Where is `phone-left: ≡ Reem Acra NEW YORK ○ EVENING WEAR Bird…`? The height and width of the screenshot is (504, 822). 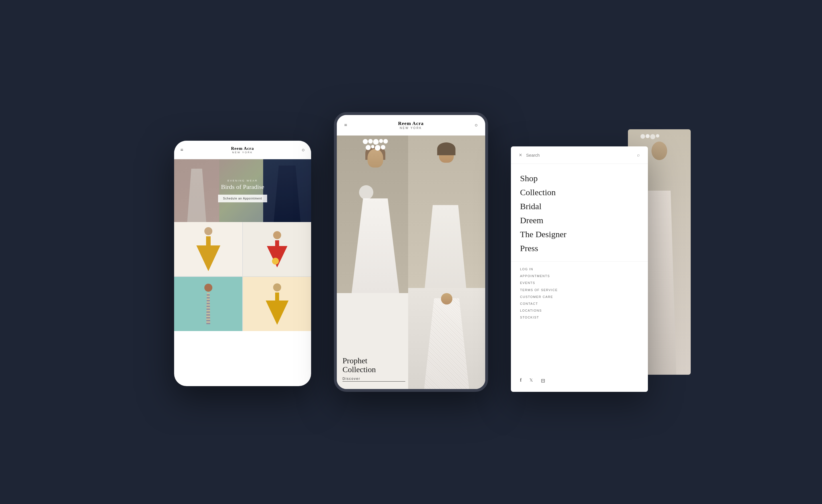
phone-left: ≡ Reem Acra NEW YORK ○ EVENING WEAR Bird… is located at coordinates (243, 264).